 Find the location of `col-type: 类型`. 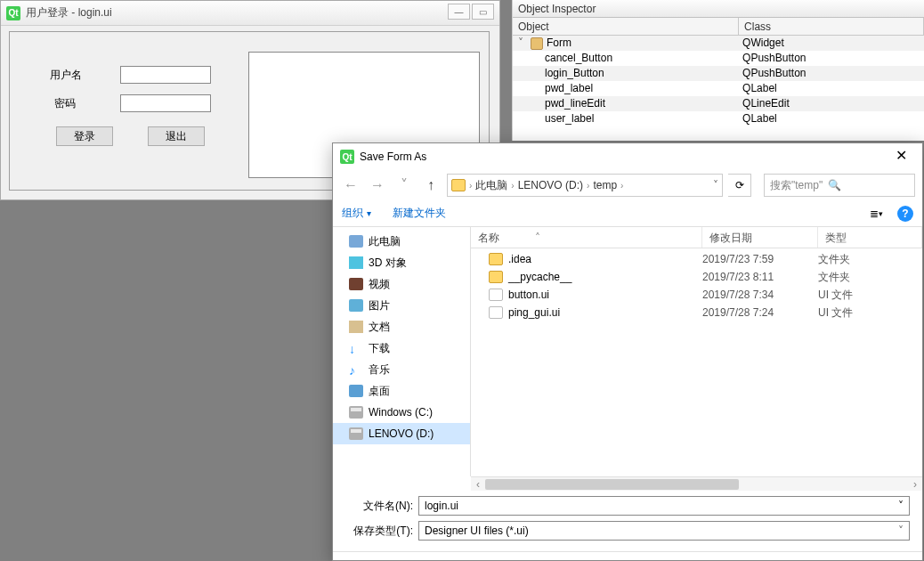

col-type: 类型 is located at coordinates (871, 237).